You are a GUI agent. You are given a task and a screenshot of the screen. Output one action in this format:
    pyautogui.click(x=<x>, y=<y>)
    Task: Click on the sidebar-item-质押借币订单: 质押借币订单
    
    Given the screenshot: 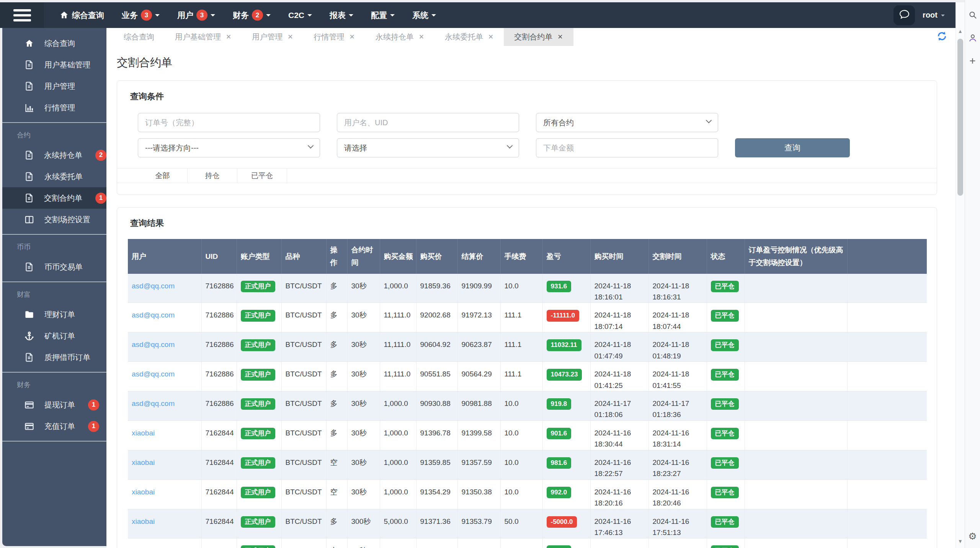 What is the action you would take?
    pyautogui.click(x=54, y=357)
    